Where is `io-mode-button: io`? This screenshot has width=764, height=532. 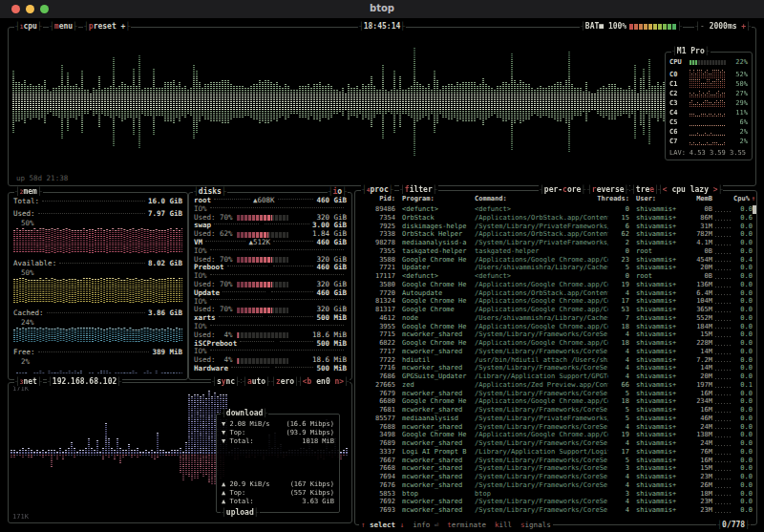
io-mode-button: io is located at coordinates (338, 192).